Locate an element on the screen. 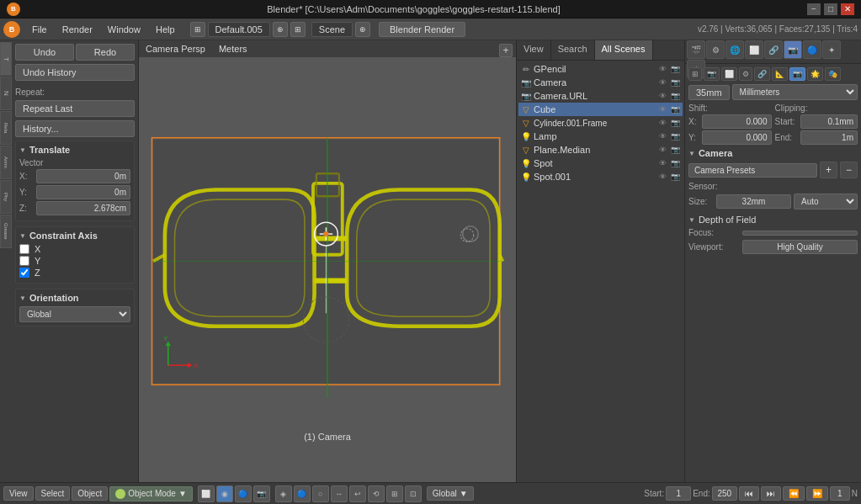  editor-type-icon: ⊞ is located at coordinates (198, 29).